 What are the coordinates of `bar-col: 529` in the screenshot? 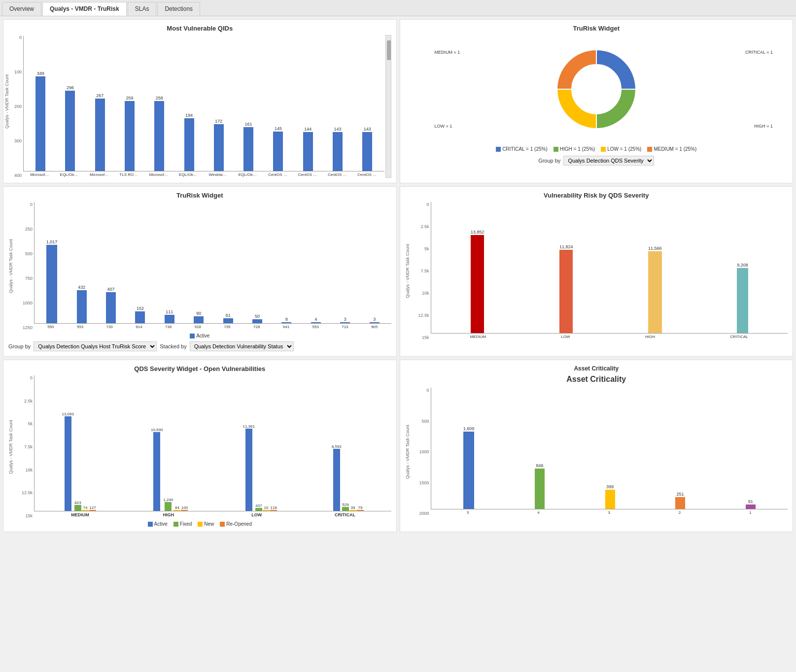 It's located at (346, 506).